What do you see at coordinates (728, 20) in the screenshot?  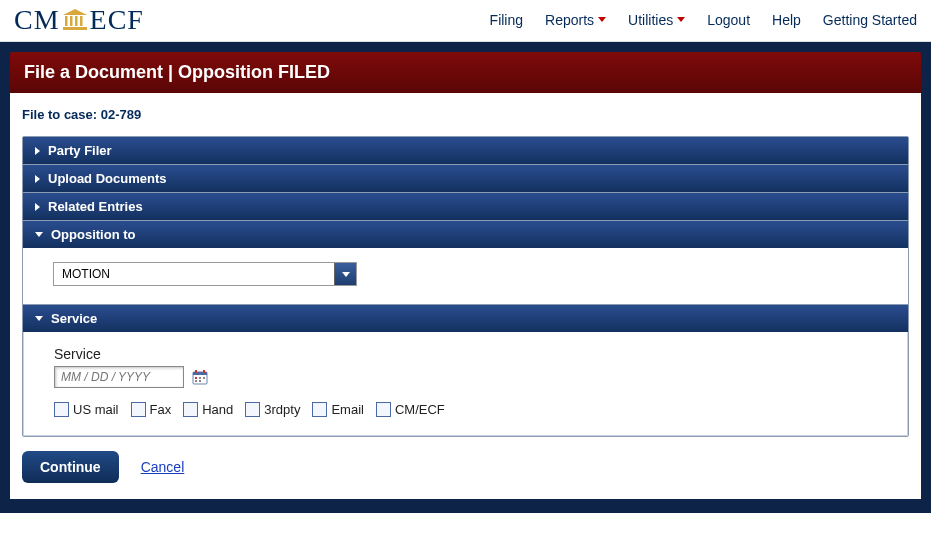 I see `nav-logout: Logout` at bounding box center [728, 20].